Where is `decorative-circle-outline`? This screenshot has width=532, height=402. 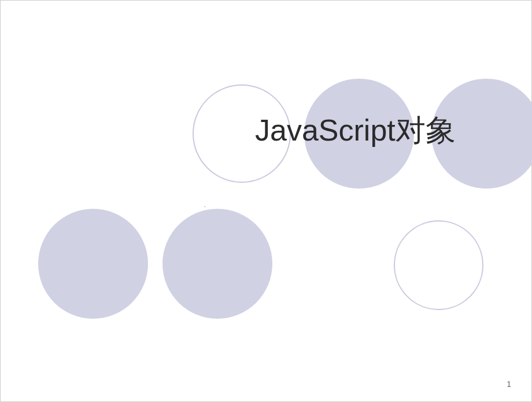
decorative-circle-outline is located at coordinates (438, 265).